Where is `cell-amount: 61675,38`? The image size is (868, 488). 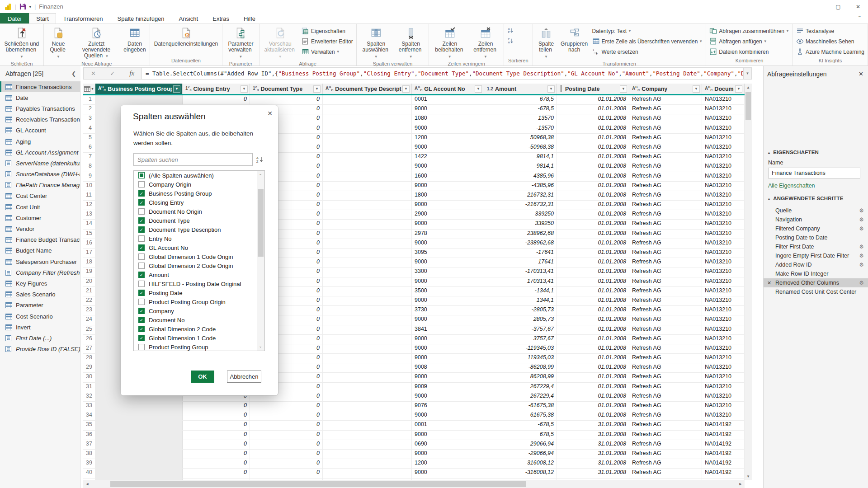
cell-amount: 61675,38 is located at coordinates (521, 416).